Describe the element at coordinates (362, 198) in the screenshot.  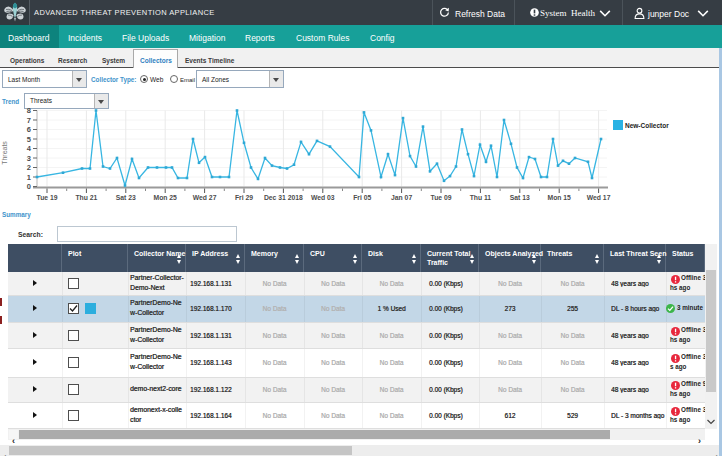
I see `svg-text: Fri 05` at that location.